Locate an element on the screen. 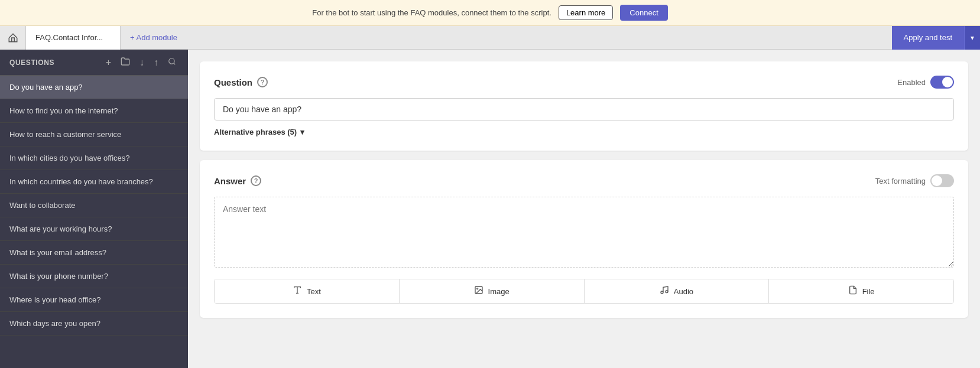  apply-test-arrow-button: ▾ is located at coordinates (972, 38).